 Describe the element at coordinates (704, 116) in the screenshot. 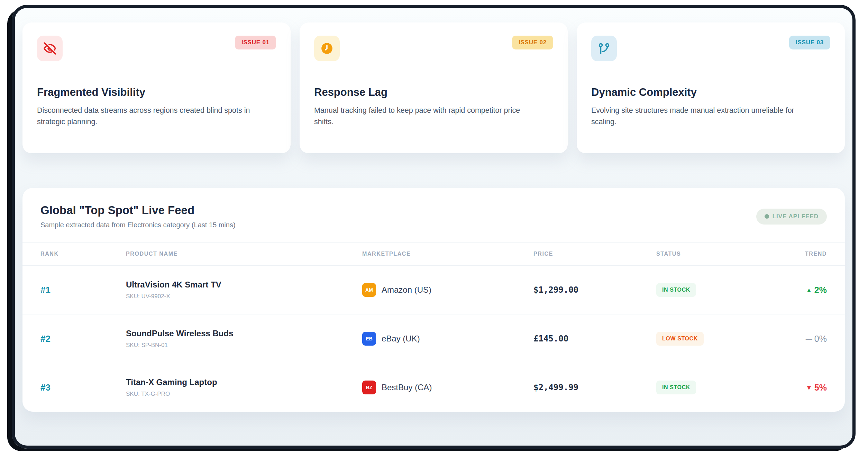

I see `card-description: Evolving site structures made manual ext…` at that location.